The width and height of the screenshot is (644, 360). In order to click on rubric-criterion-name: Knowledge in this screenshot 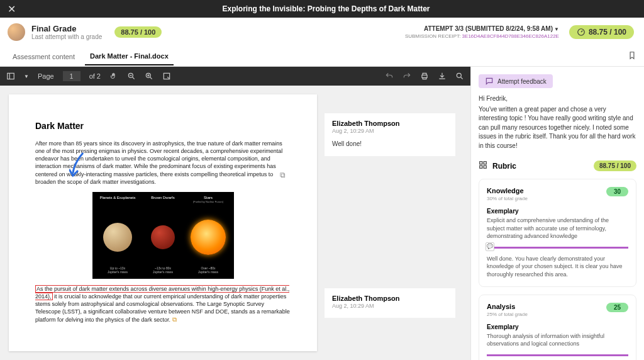, I will do `click(507, 191)`.